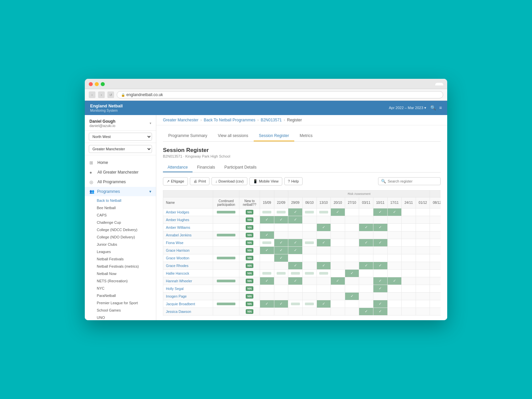 The height and width of the screenshot is (399, 532). I want to click on area-select: Greater Manchester, so click(120, 149).